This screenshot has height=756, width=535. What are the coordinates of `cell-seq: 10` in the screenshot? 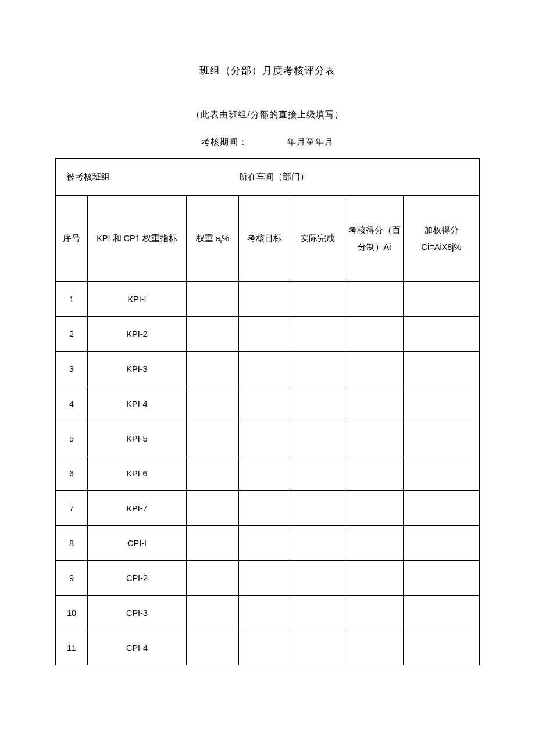 It's located at (72, 613).